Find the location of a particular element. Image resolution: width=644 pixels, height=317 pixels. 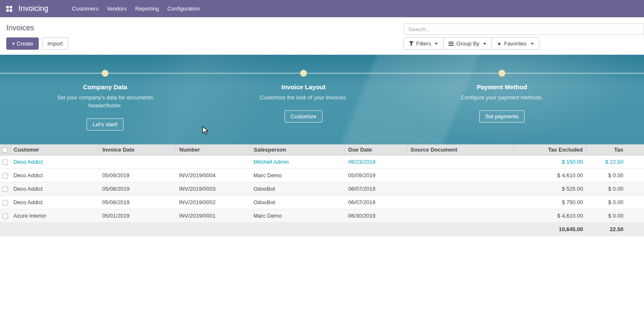

col-header-customer: Customer is located at coordinates (55, 150).